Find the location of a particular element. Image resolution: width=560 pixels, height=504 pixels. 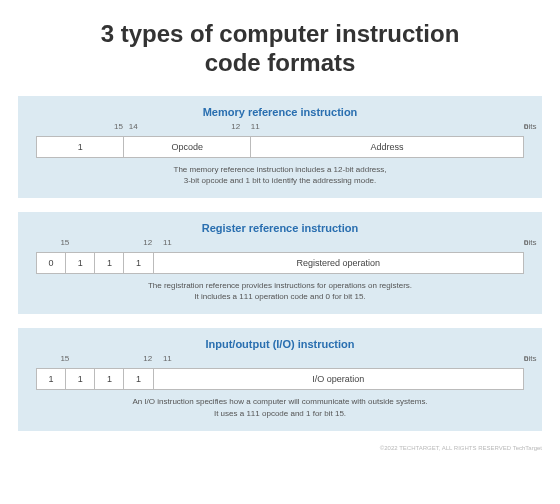

field-cell: Address is located at coordinates (387, 147).